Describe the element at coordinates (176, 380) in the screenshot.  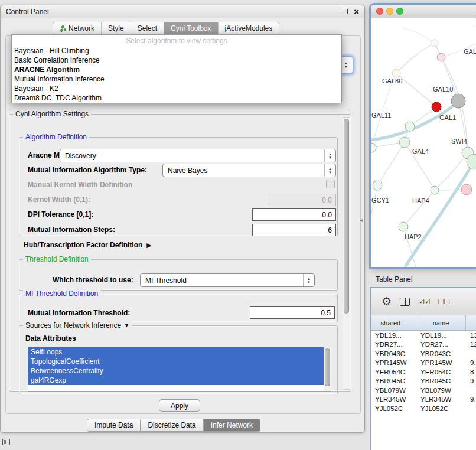
I see `attribute-item-gal4rgexp: gal4RGexp` at that location.